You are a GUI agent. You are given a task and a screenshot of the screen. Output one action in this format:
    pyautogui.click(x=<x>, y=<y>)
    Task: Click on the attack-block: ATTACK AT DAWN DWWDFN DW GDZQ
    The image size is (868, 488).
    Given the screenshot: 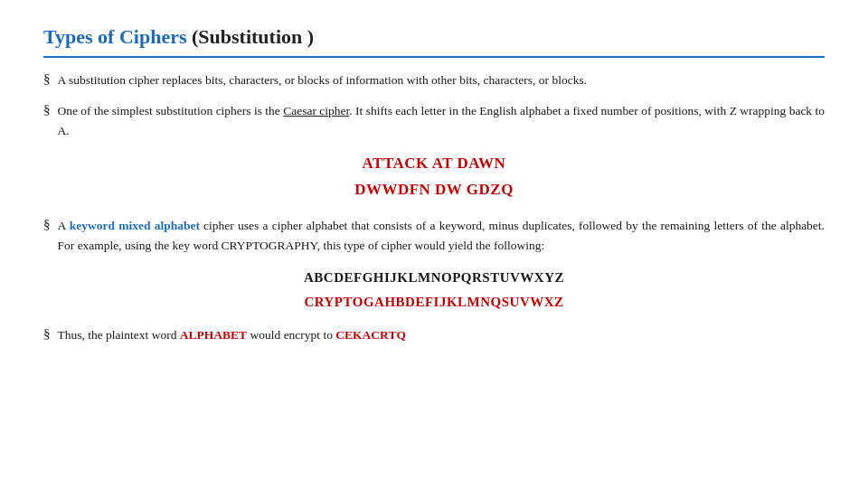 What is the action you would take?
    pyautogui.click(x=434, y=177)
    